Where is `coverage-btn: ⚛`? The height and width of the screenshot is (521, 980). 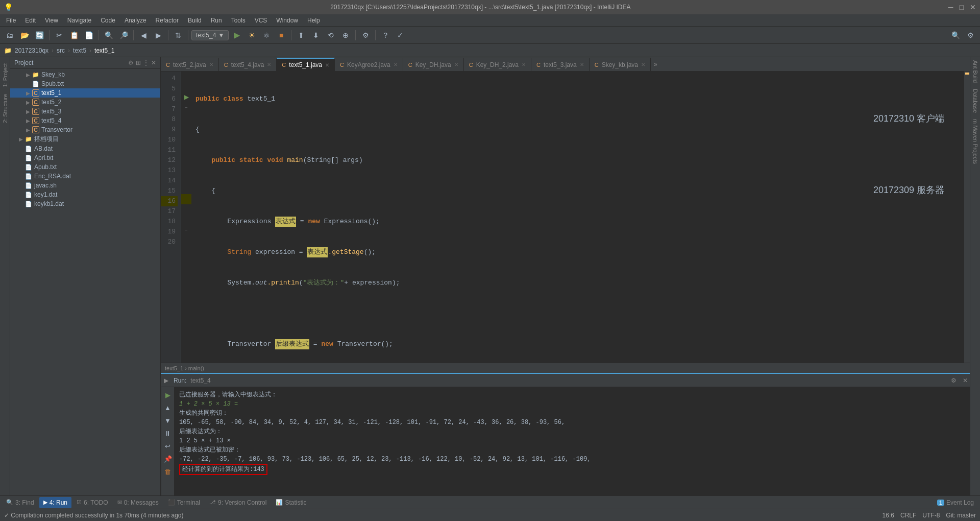
coverage-btn: ⚛ is located at coordinates (266, 35).